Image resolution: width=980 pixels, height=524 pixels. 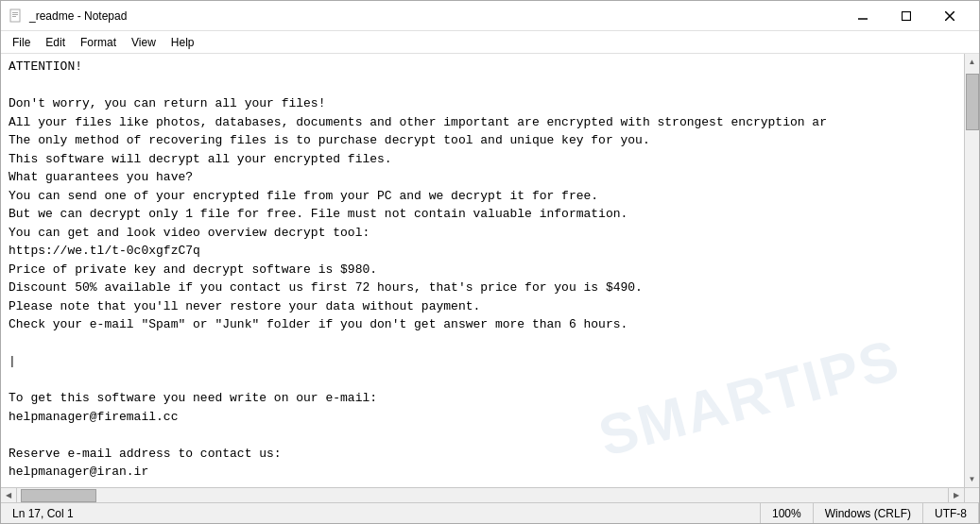 I want to click on window-controls, so click(x=906, y=16).